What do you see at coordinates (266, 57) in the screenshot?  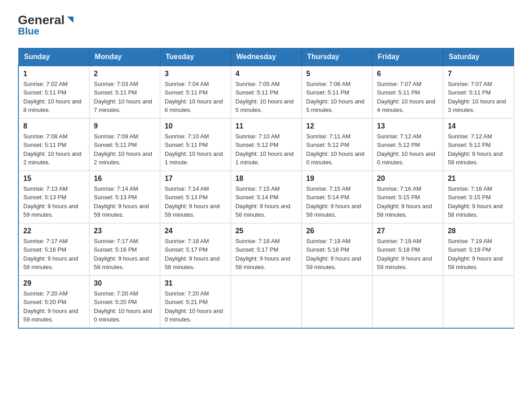 I see `calendar-header-wednesday: Wednesday` at bounding box center [266, 57].